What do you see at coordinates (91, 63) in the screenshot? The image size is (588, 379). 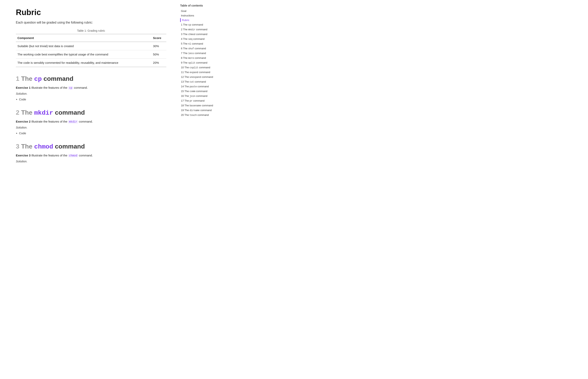 I see `table-row: The code is sensibly commented for reada…` at bounding box center [91, 63].